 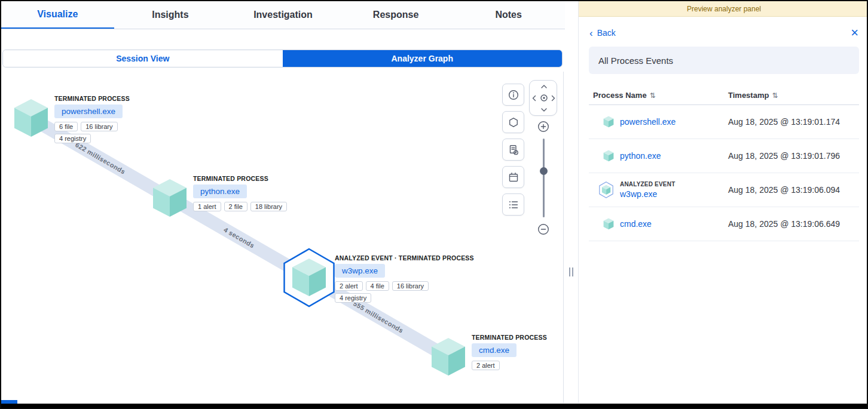 What do you see at coordinates (571, 272) in the screenshot?
I see `panel-resize-handle` at bounding box center [571, 272].